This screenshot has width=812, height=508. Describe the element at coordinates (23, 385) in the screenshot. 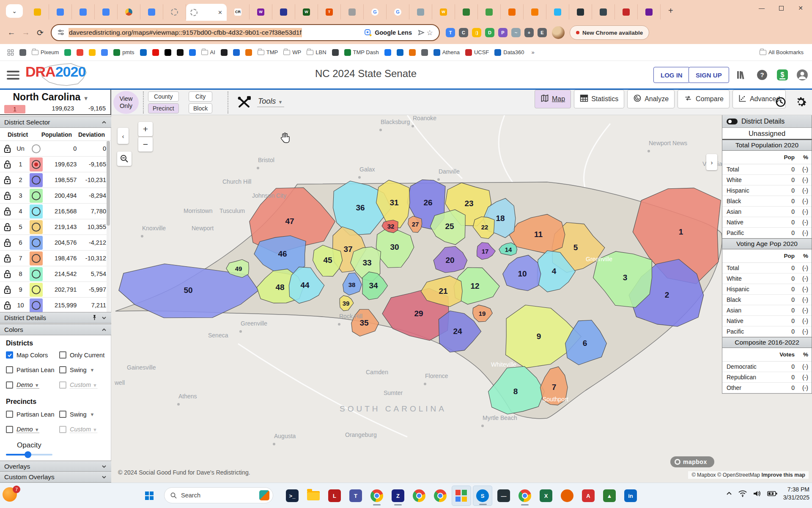

I see `demo-dropdown-row: Demo ▼` at that location.